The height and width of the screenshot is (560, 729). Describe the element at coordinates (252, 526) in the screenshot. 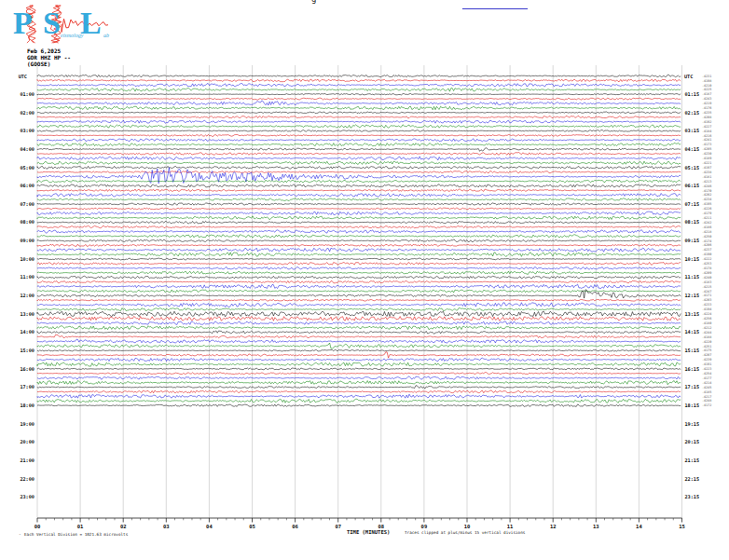

I see `x-tick-label: 05` at that location.